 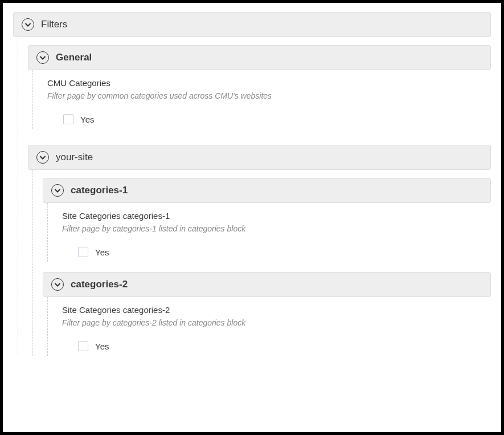 What do you see at coordinates (83, 346) in the screenshot?
I see `categories-2-checkbox` at bounding box center [83, 346].